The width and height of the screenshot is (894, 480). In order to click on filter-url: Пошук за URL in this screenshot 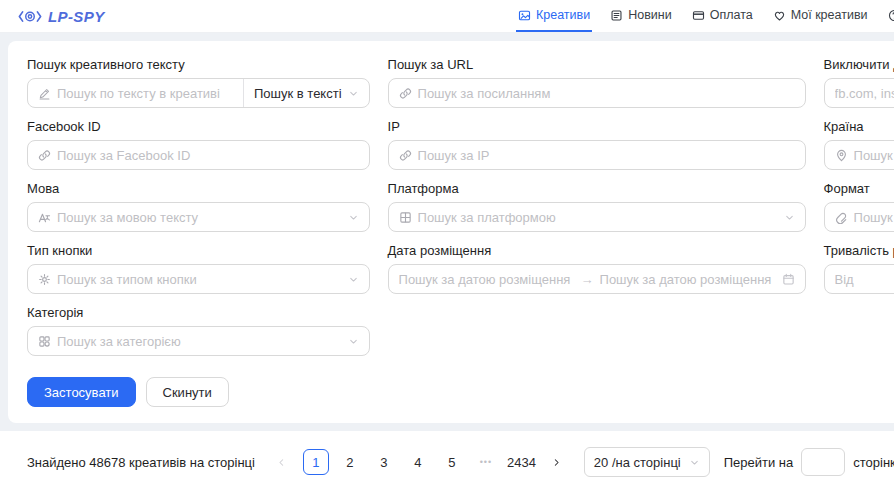, I will do `click(597, 82)`.